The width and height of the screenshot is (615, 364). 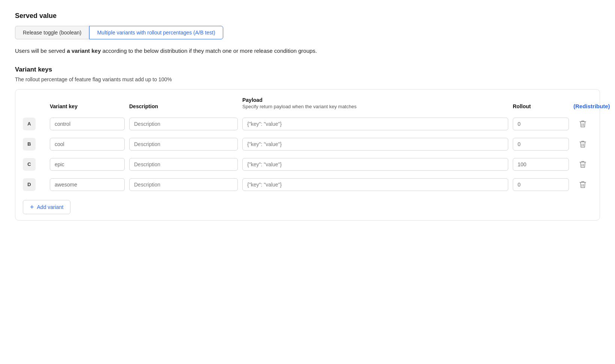 I want to click on table-header: Variant key Description Payload Specify …, so click(x=308, y=106).